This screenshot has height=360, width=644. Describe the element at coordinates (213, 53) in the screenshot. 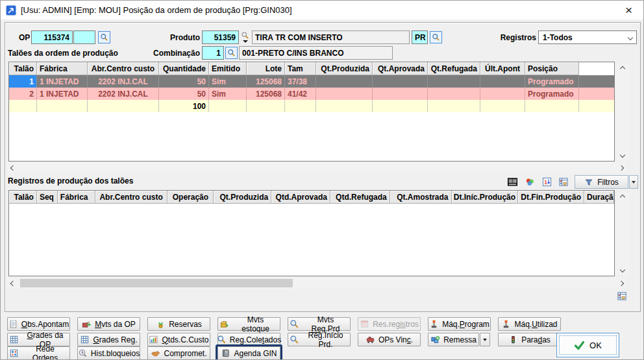

I see `combinacao-code-input: 1` at that location.